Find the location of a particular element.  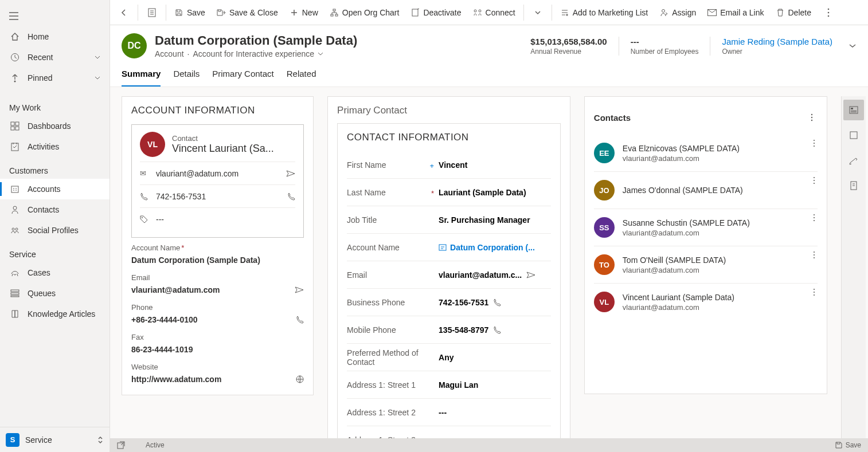

nav-item-queues: Queues is located at coordinates (55, 293).